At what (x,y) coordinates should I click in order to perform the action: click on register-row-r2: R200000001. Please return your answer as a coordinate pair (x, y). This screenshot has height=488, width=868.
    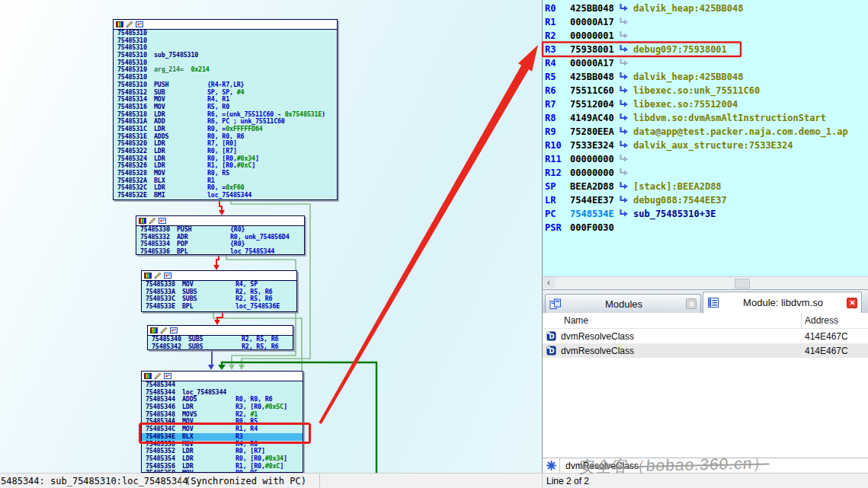
    Looking at the image, I should click on (706, 36).